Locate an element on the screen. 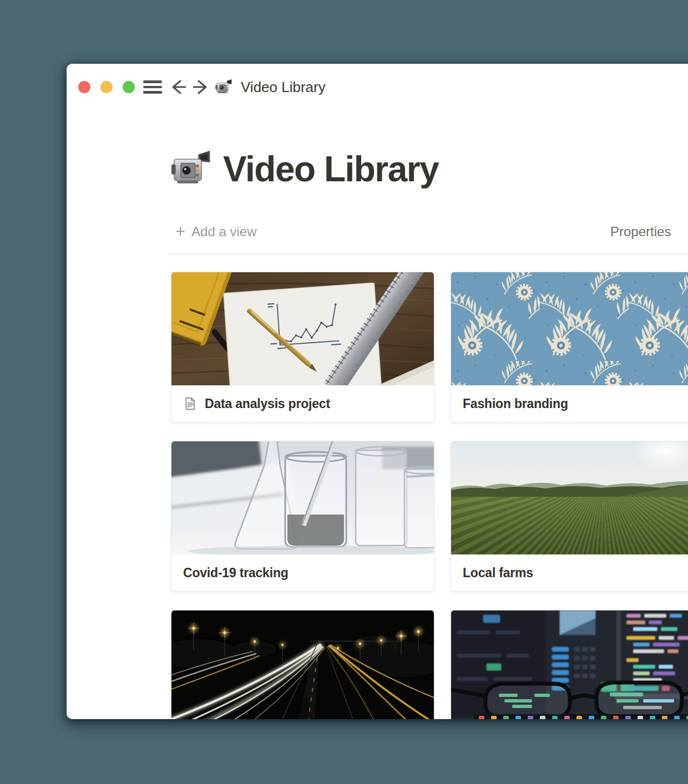 The width and height of the screenshot is (688, 784). back-arrow-icon is located at coordinates (178, 87).